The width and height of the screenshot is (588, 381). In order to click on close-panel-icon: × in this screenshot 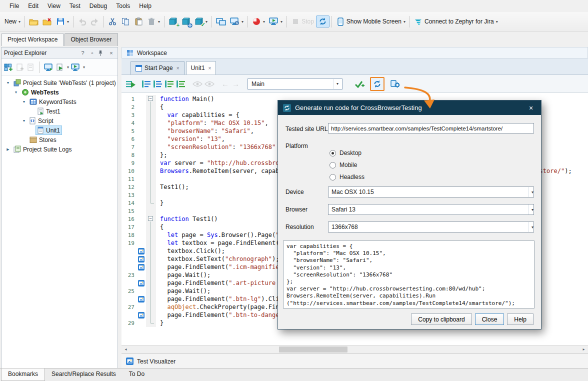, I will do `click(111, 53)`.